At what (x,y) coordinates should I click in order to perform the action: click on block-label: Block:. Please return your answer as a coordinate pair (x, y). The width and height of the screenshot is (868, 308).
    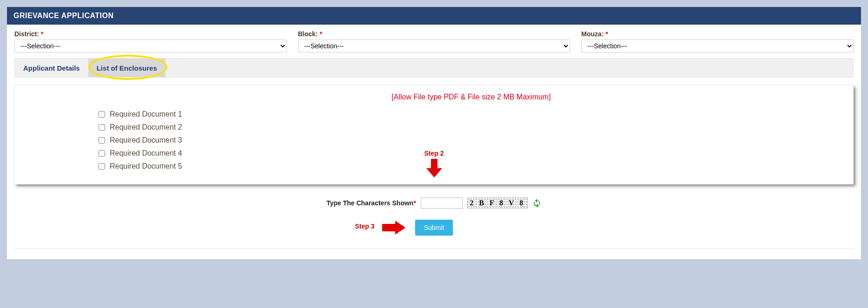
    Looking at the image, I should click on (308, 34).